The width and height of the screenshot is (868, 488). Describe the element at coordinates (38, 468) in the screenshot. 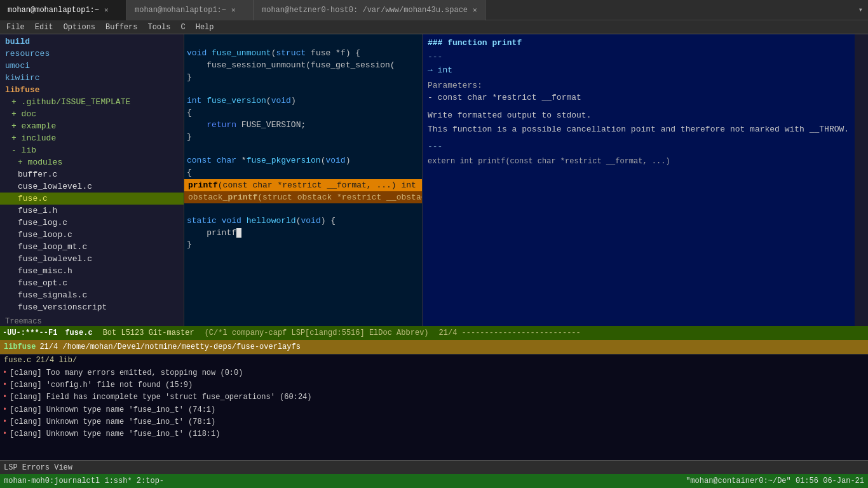

I see `lsp-label-text: LSP Errors View` at that location.